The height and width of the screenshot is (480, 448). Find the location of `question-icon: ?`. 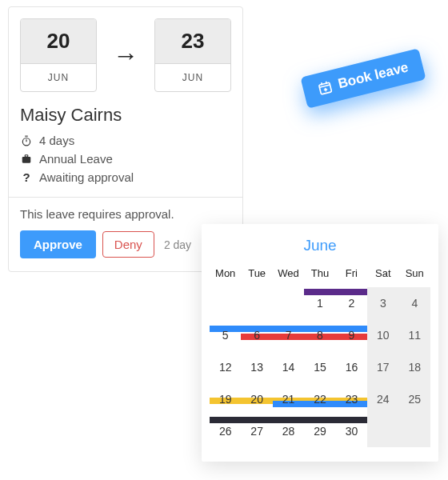

question-icon: ? is located at coordinates (26, 178).